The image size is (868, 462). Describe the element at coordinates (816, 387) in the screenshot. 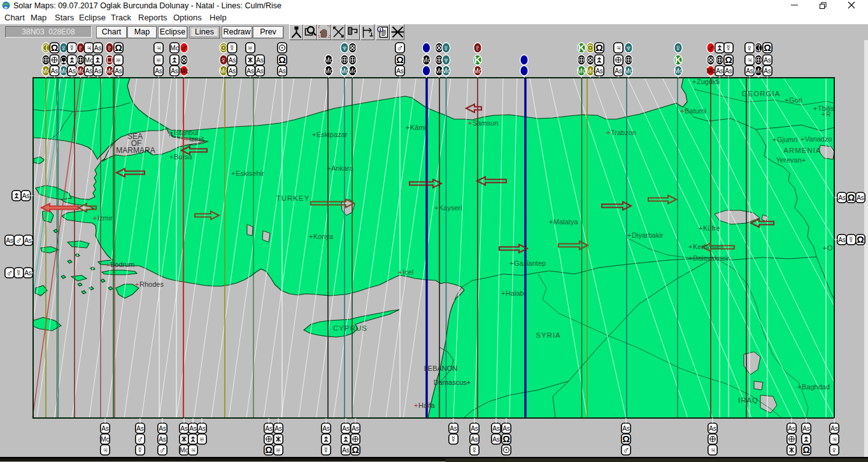

I see `svg-text: Baghdad` at that location.